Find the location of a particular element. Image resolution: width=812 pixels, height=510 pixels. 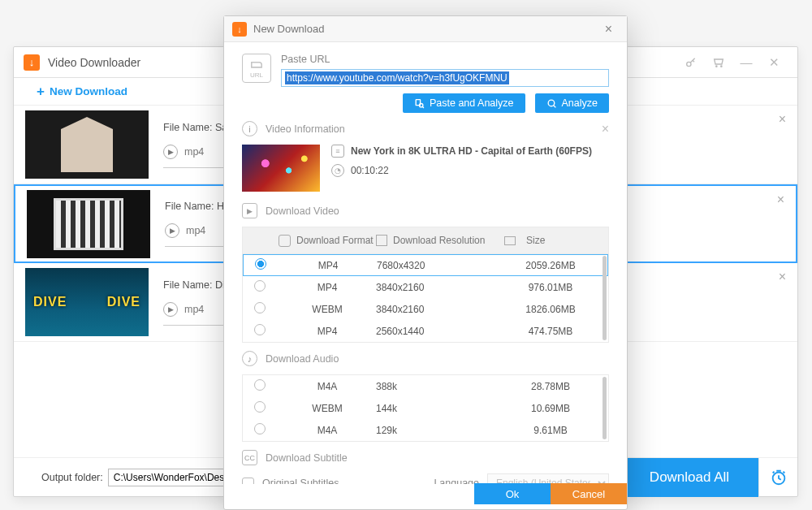

cart-icon is located at coordinates (719, 63).